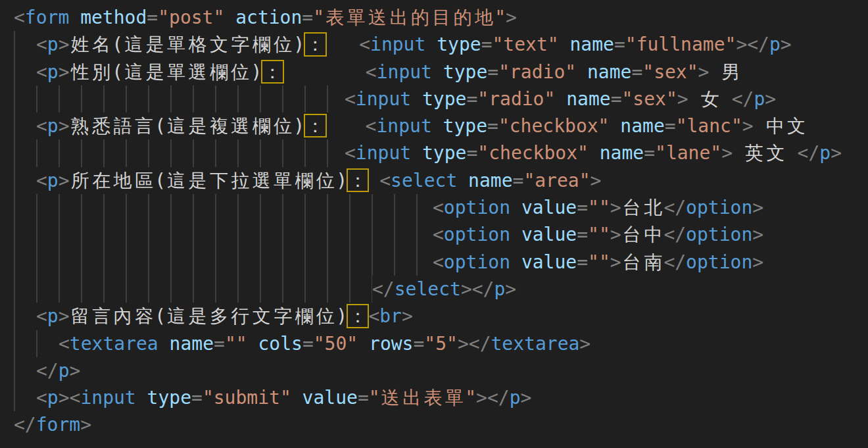  Describe the element at coordinates (710, 99) in the screenshot. I see `cjk-char: 女` at that location.